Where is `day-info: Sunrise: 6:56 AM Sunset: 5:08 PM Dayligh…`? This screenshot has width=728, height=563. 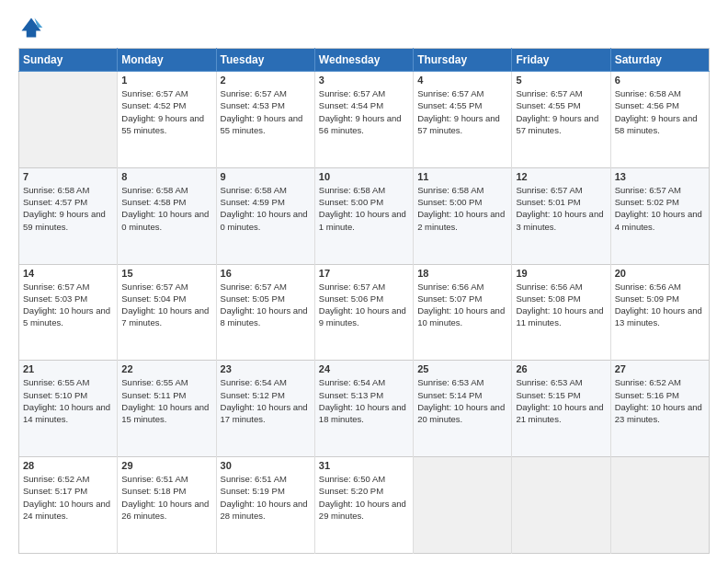
day-info: Sunrise: 6:56 AM Sunset: 5:08 PM Dayligh… is located at coordinates (561, 305).